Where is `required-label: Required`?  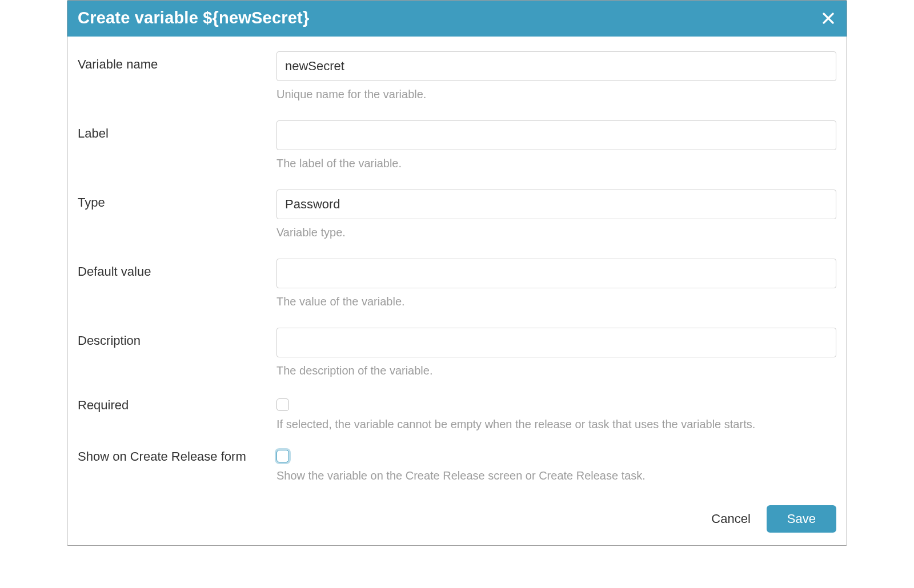
required-label: Required is located at coordinates (177, 405).